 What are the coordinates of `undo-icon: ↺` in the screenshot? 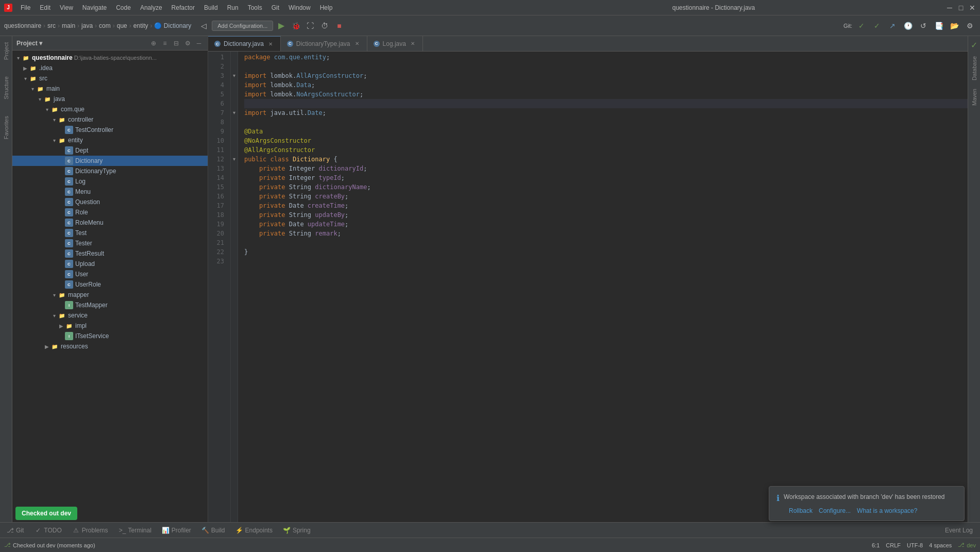 It's located at (923, 26).